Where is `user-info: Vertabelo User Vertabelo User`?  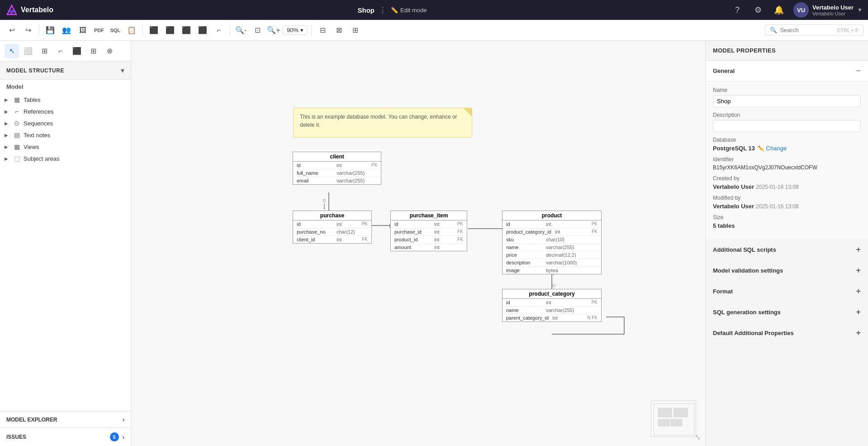
user-info: Vertabelo User Vertabelo User is located at coordinates (833, 10).